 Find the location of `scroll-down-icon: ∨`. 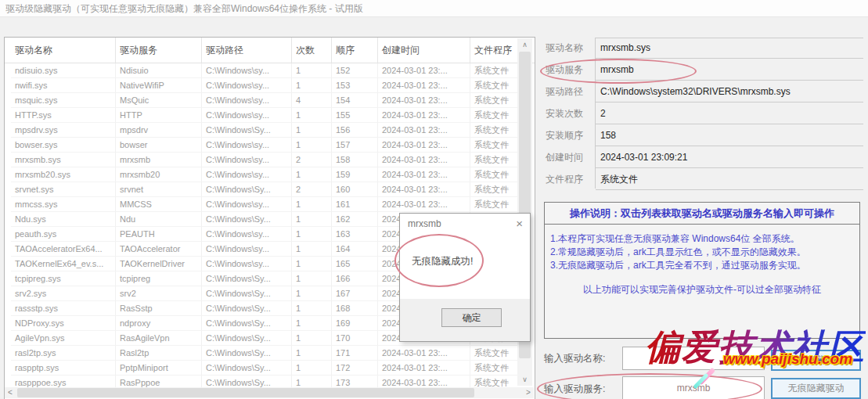

scroll-down-icon: ∨ is located at coordinates (524, 379).